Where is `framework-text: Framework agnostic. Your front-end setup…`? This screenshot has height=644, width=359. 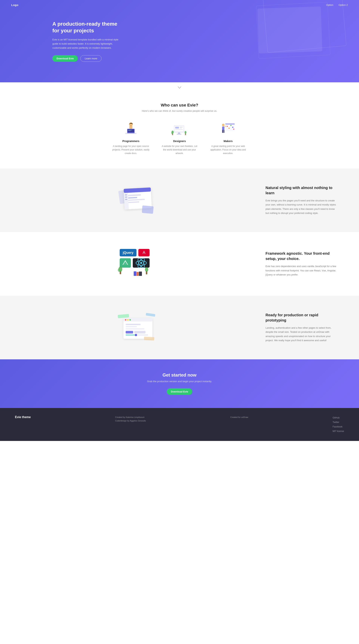
framework-text: Framework agnostic. Your front-end setup… is located at coordinates (301, 264).